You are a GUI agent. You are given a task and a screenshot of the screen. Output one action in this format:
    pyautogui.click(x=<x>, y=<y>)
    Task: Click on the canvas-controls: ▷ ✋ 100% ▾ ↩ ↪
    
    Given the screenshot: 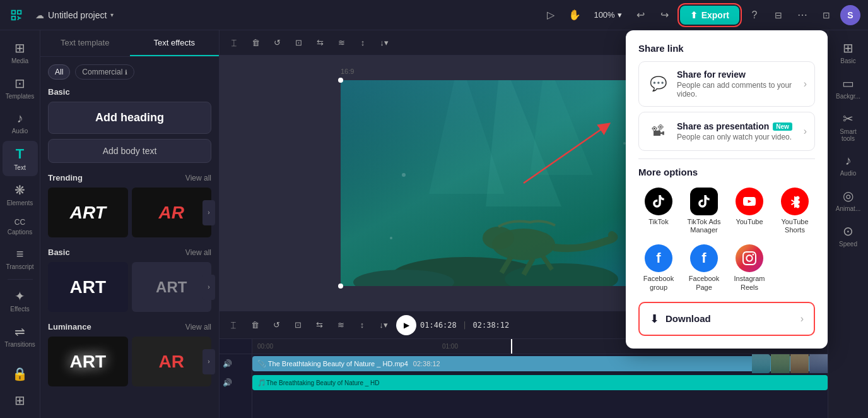 What is the action you would take?
    pyautogui.click(x=607, y=15)
    